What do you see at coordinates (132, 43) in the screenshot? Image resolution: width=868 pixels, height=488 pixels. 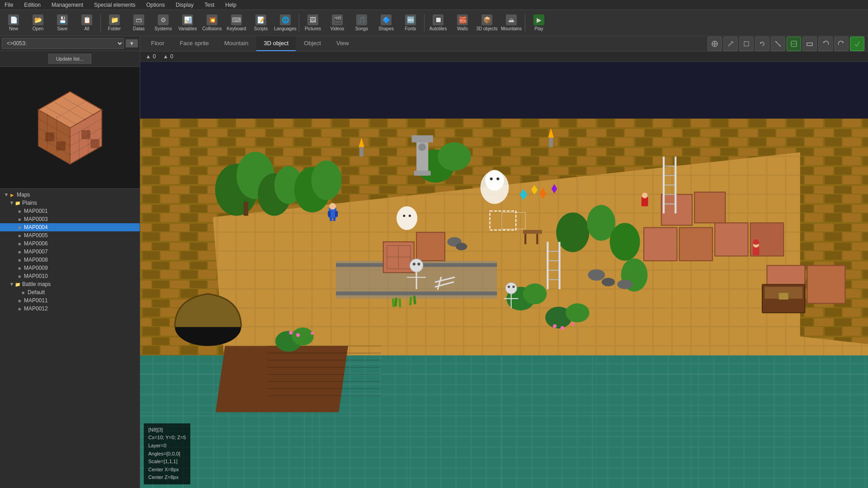 I see `map-selector-arrow: ▼` at bounding box center [132, 43].